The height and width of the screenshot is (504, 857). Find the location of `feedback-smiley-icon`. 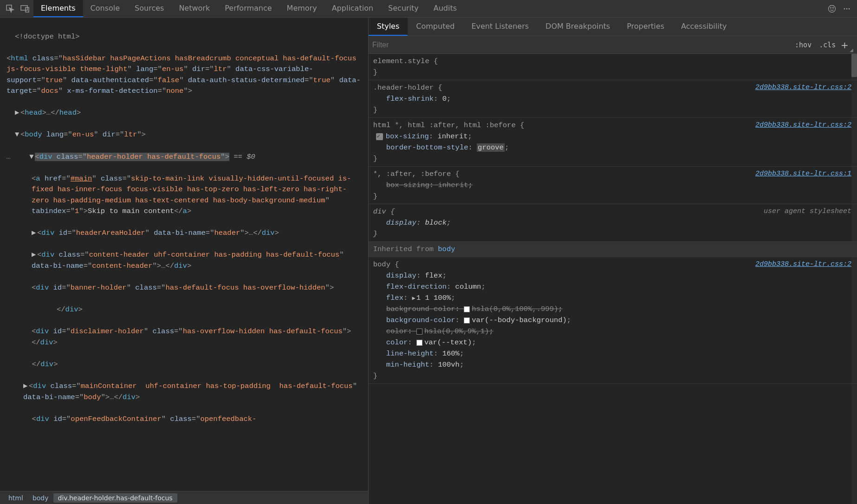

feedback-smiley-icon is located at coordinates (832, 9).